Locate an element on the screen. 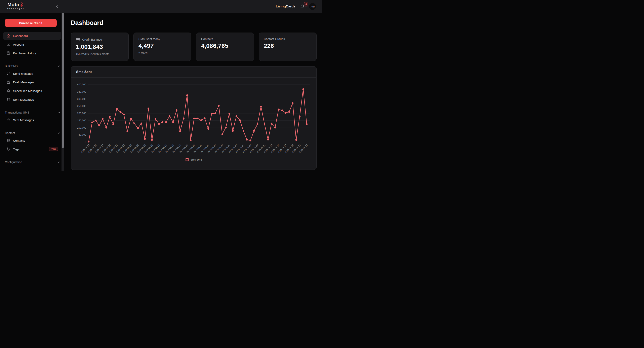 The width and height of the screenshot is (644, 348). svg-text: 300,000 is located at coordinates (82, 99).